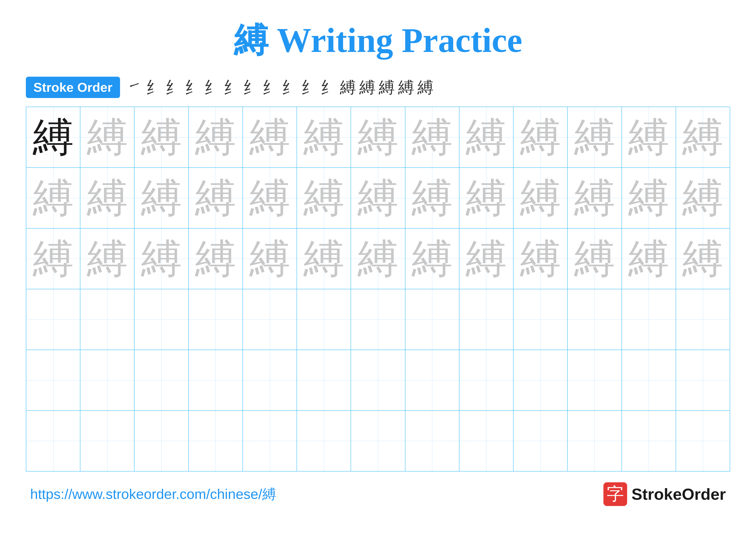 The width and height of the screenshot is (756, 534). What do you see at coordinates (153, 494) in the screenshot?
I see `footer-url: https://www.strokeorder.com/chinese/縛` at bounding box center [153, 494].